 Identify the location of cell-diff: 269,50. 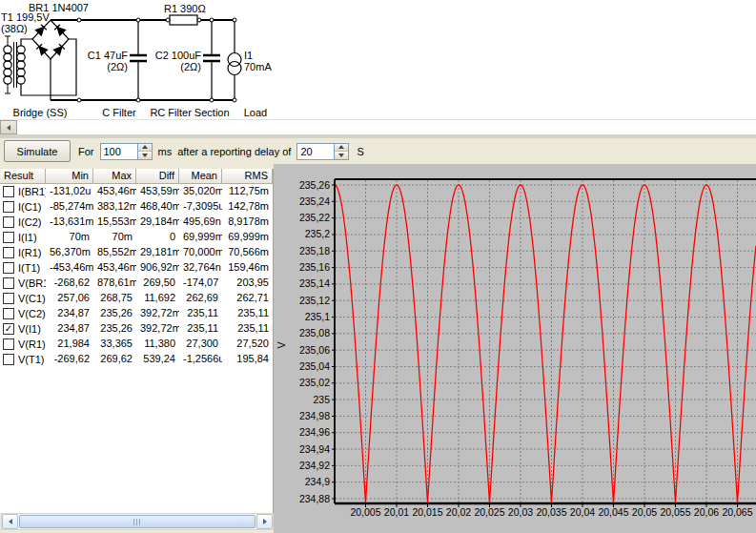
(158, 283).